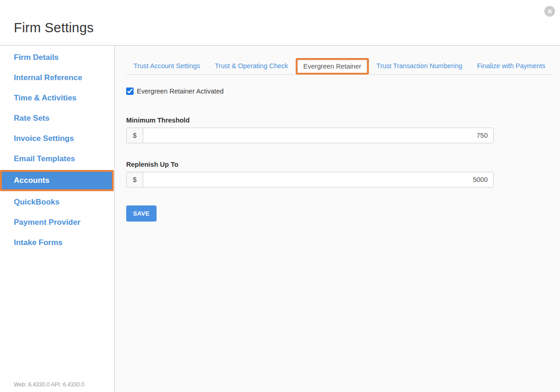 This screenshot has height=392, width=560. Describe the element at coordinates (181, 91) in the screenshot. I see `evergreen-activated-label: Evergreen Retainer Activated` at that location.